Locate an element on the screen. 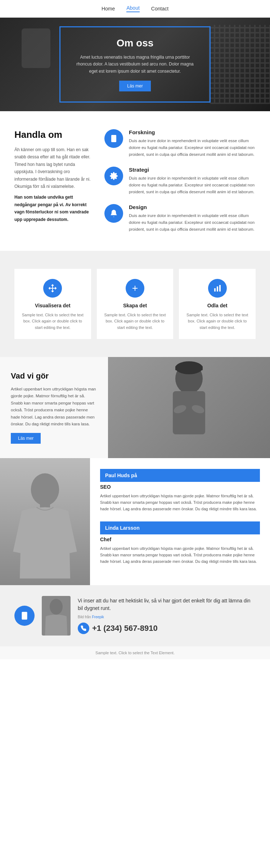 Image resolution: width=270 pixels, height=868 pixels. design-desc: Duis aute irure dolor in reprehenderit i… is located at coordinates (192, 222).